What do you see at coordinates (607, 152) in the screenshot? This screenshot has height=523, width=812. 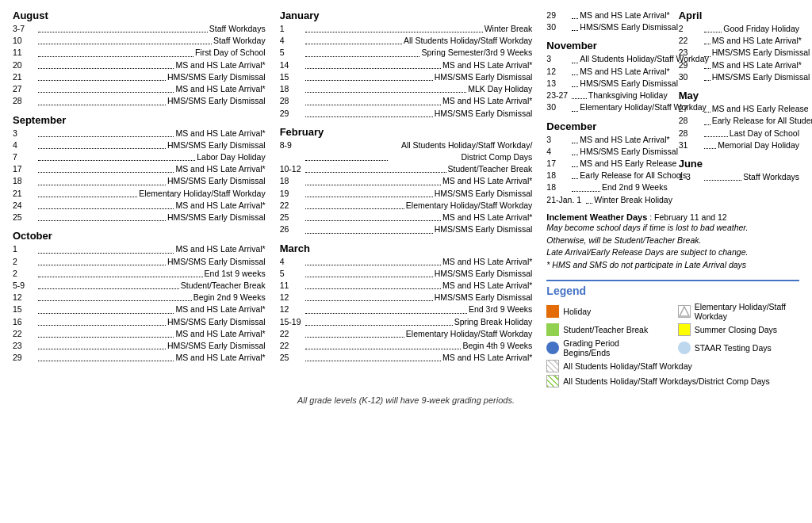 I see `event-line: 4HMS/SMS Early Dismissal` at bounding box center [607, 152].